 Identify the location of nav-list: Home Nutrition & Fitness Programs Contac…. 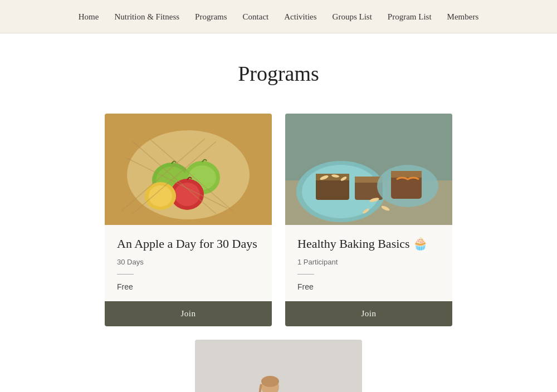
(278, 17).